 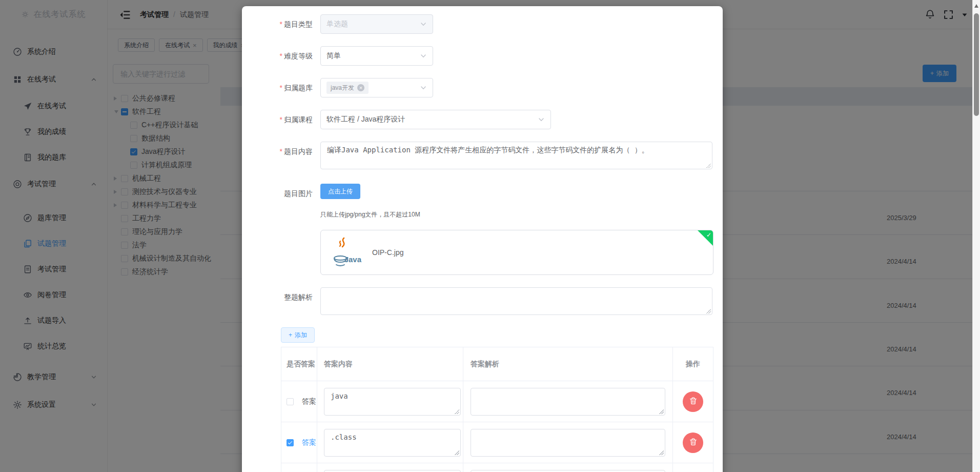 What do you see at coordinates (377, 88) in the screenshot?
I see `bank-multiselect: java开发×` at bounding box center [377, 88].